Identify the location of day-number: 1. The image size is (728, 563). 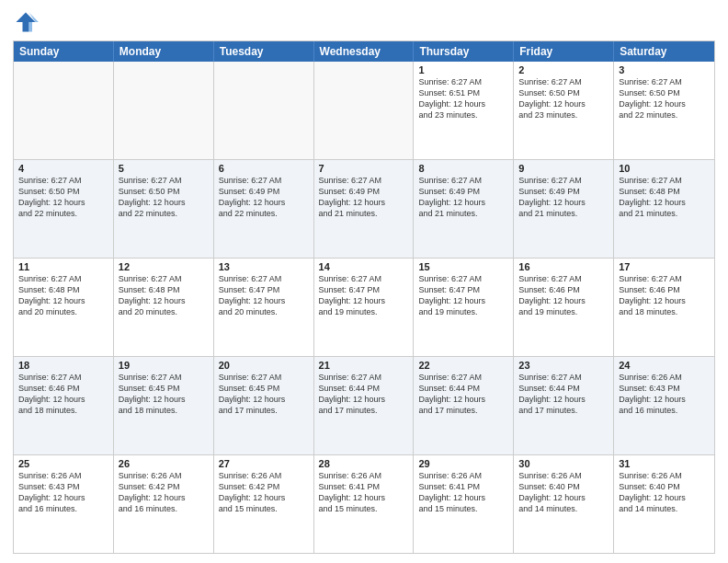
(463, 70).